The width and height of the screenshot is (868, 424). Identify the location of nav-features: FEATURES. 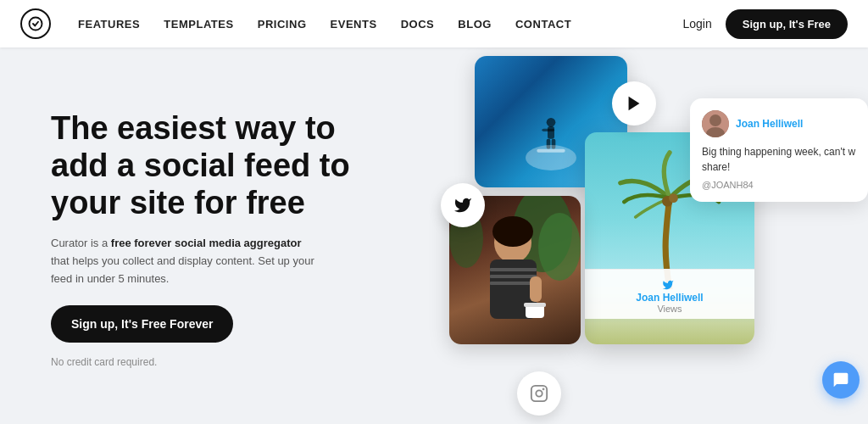
(108, 24).